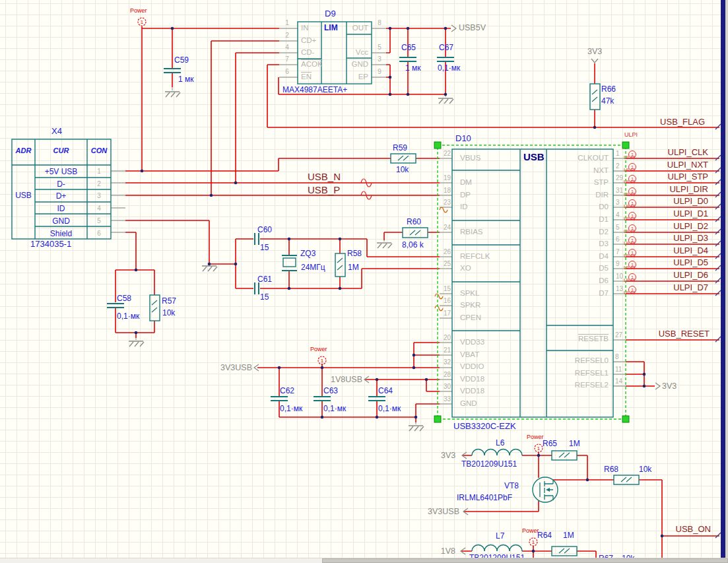 The image size is (728, 563). Describe the element at coordinates (308, 253) in the screenshot. I see `ref-zq3: ZQ3` at that location.